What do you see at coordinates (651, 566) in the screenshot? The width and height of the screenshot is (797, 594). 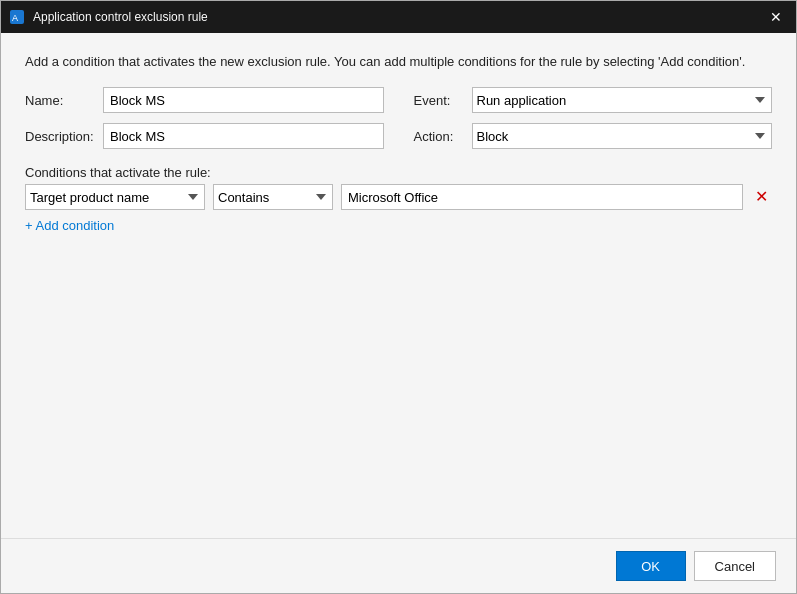 I see `ok-button: OK` at bounding box center [651, 566].